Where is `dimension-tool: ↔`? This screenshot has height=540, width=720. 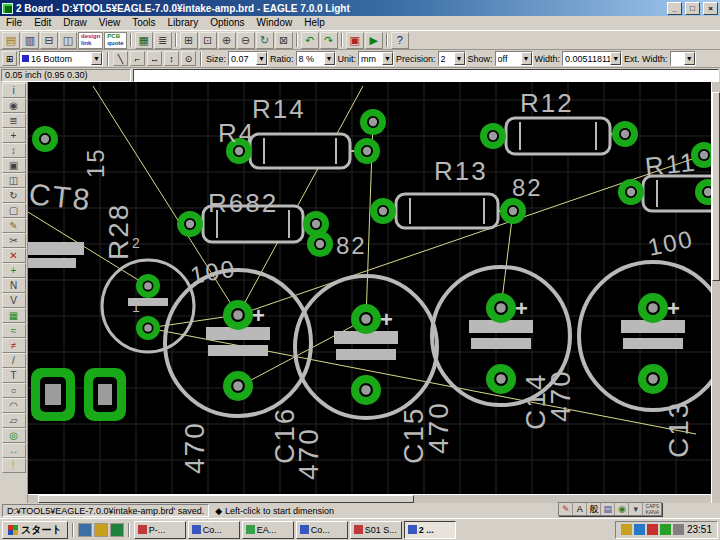 dimension-tool: ↔ is located at coordinates (14, 450).